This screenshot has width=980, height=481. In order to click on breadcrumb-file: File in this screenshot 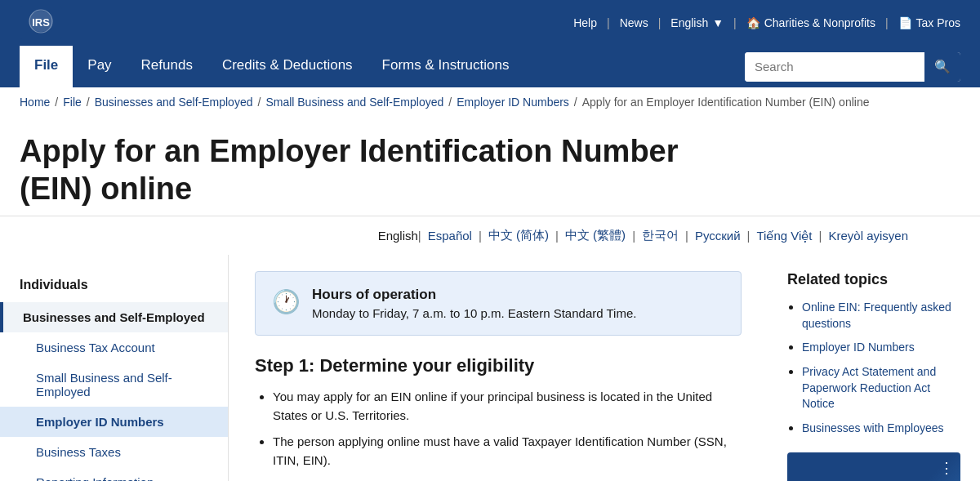, I will do `click(72, 102)`.